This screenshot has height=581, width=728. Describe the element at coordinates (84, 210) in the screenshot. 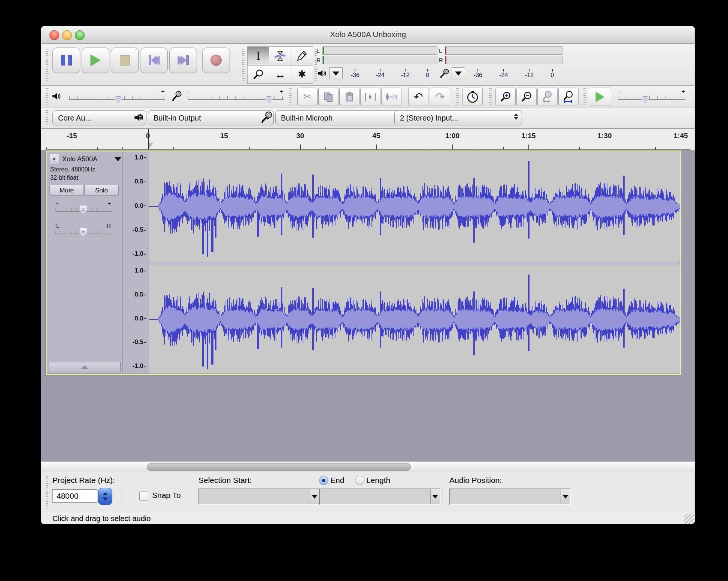

I see `track-gain-slider: - +` at that location.